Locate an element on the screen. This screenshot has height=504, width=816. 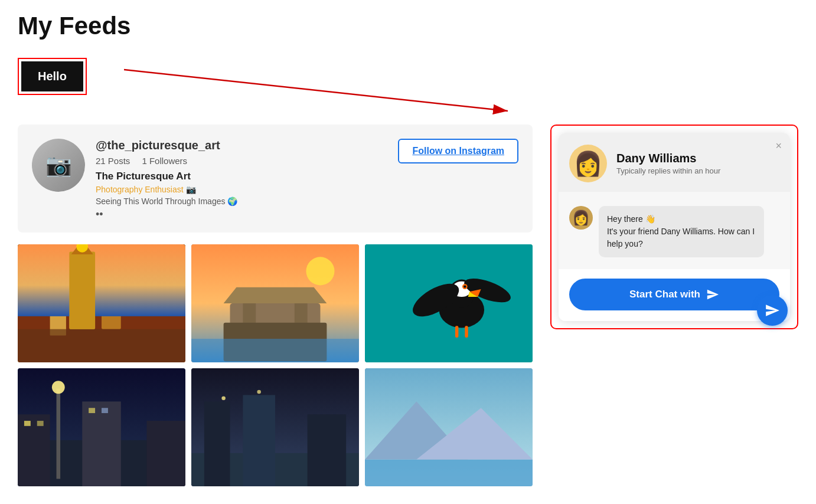
chat-fab-button is located at coordinates (772, 310).